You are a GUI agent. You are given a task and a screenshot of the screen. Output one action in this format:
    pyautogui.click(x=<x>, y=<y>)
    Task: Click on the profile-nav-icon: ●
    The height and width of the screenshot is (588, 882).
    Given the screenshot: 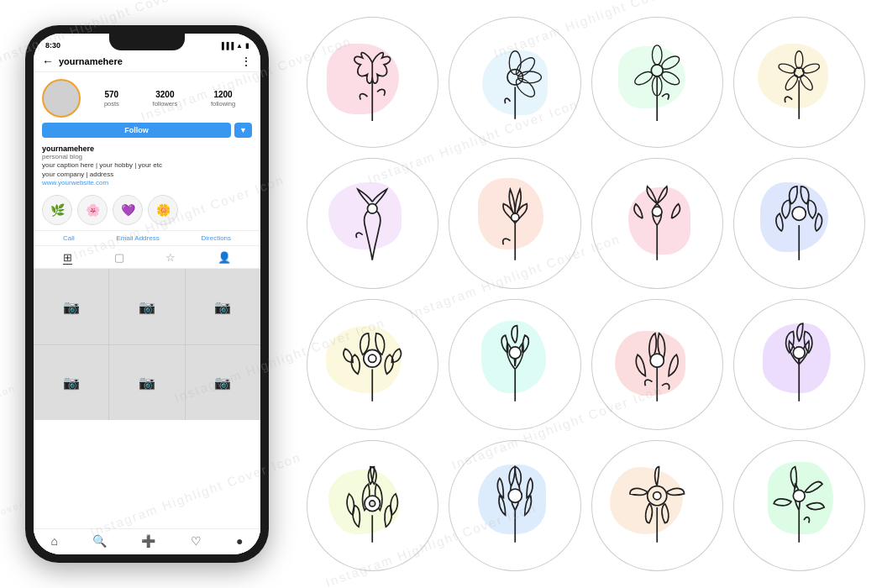 What is the action you would take?
    pyautogui.click(x=239, y=541)
    